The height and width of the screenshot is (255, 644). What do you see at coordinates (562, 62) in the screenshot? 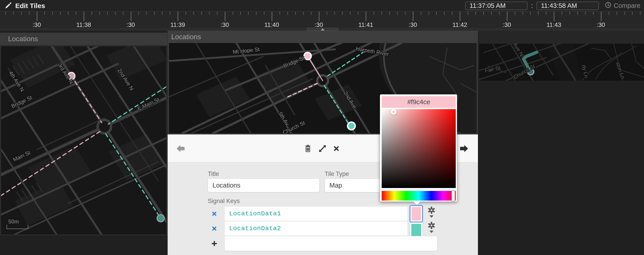
I see `right-tile-map: Fair St Church St Ave N dy Ln ston Ln` at bounding box center [562, 62].